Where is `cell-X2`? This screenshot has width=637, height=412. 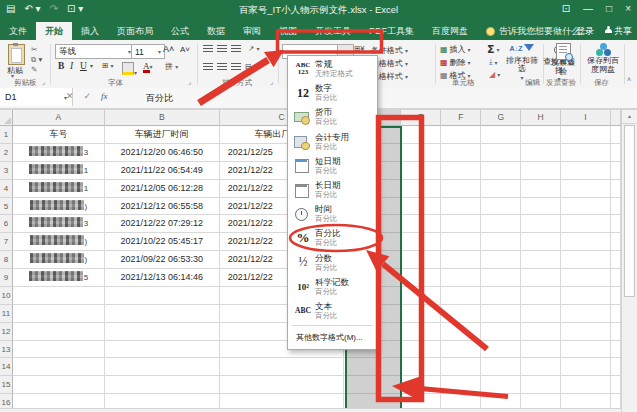 cell-X2 is located at coordinates (616, 153).